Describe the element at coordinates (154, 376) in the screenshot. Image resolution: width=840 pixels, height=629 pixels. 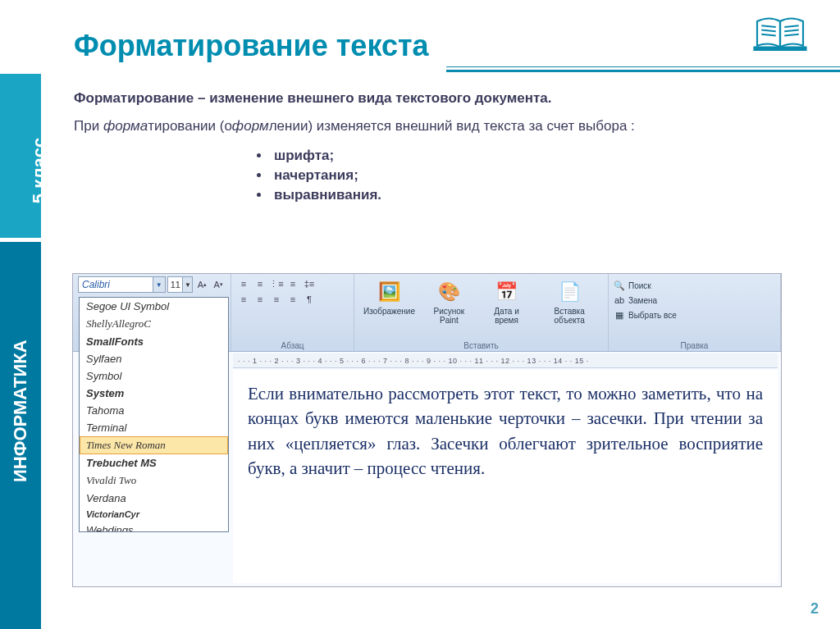
I see `font-option: Symbol` at that location.